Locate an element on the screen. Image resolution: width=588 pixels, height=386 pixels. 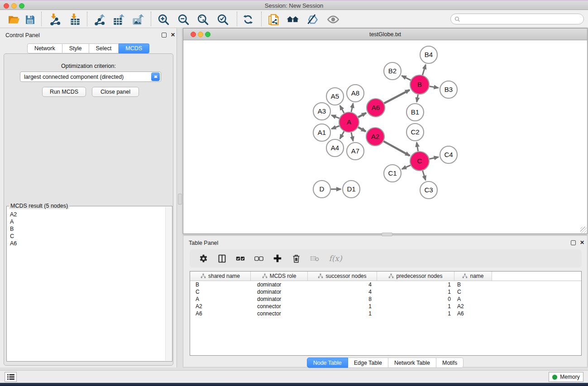
edge-B-B1 is located at coordinates (417, 99).